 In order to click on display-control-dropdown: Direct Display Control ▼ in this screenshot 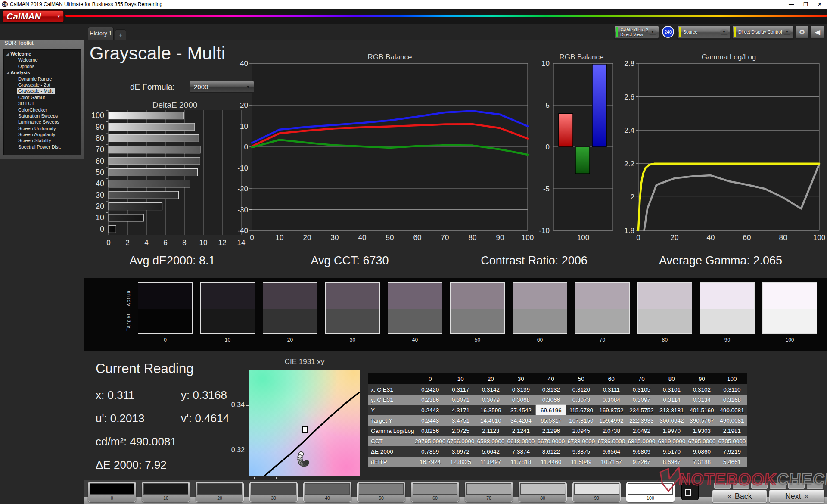, I will do `click(763, 32)`.